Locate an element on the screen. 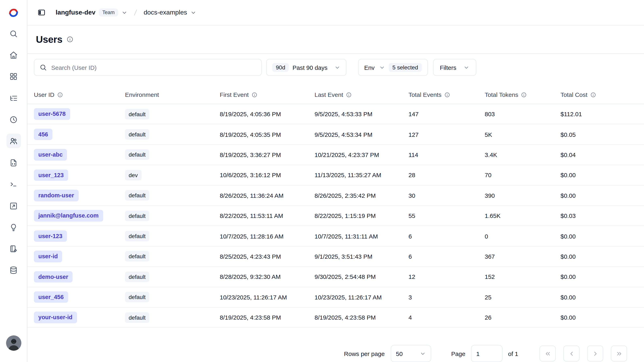 This screenshot has width=644, height=362. last-page-button is located at coordinates (619, 353).